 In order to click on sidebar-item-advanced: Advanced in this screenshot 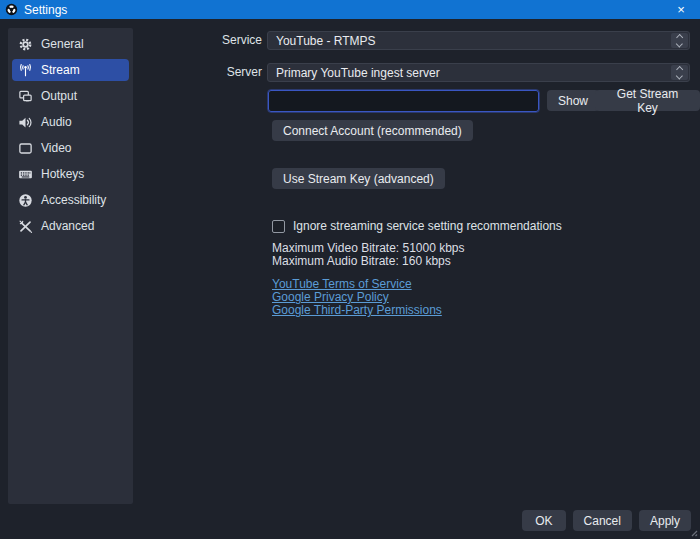, I will do `click(70, 226)`.